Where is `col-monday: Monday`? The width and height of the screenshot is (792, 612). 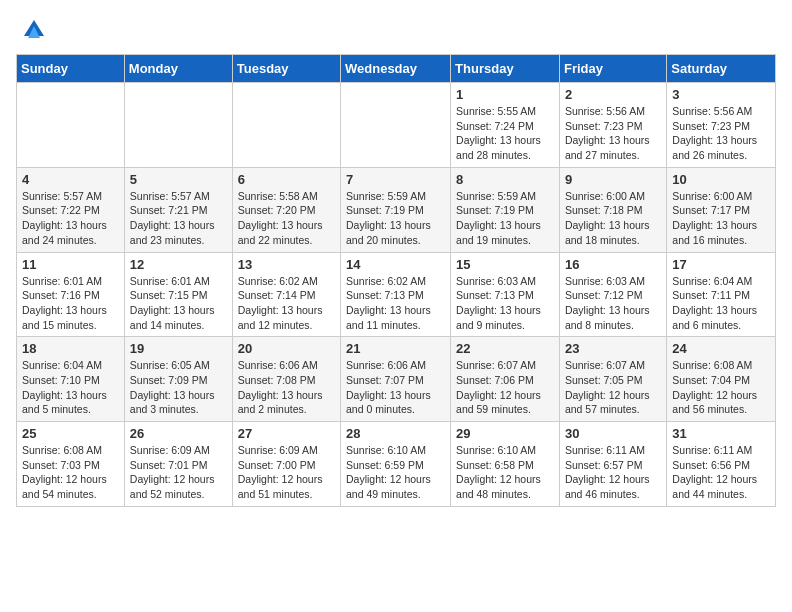 col-monday: Monday is located at coordinates (178, 69).